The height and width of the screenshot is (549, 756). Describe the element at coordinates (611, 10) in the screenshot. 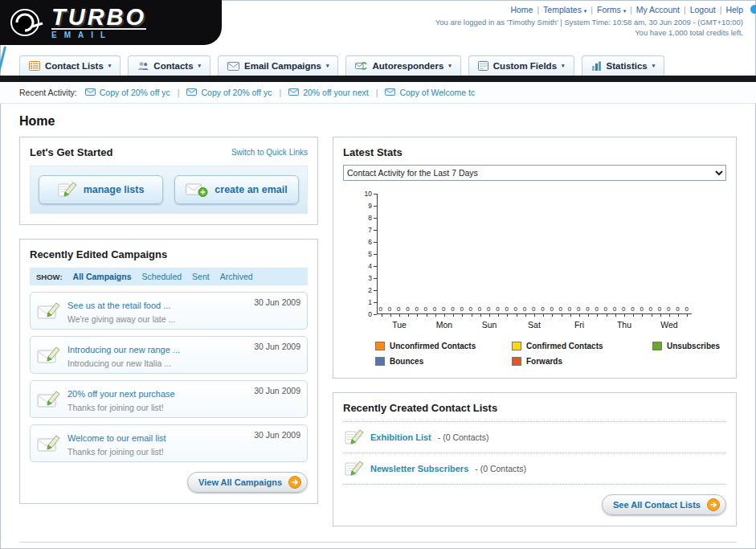

I see `top-link-forms: Forms ▾` at that location.